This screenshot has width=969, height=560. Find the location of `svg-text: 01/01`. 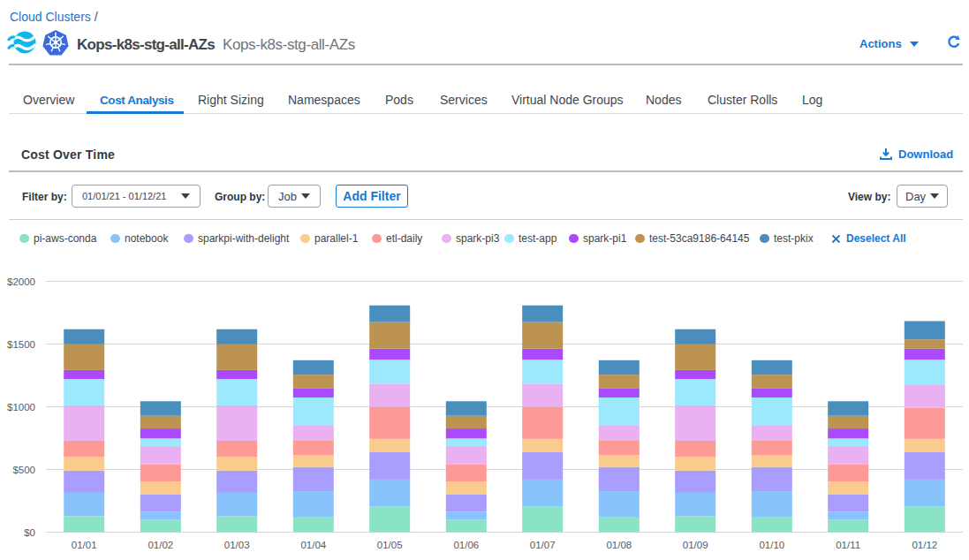

svg-text: 01/01 is located at coordinates (85, 545).